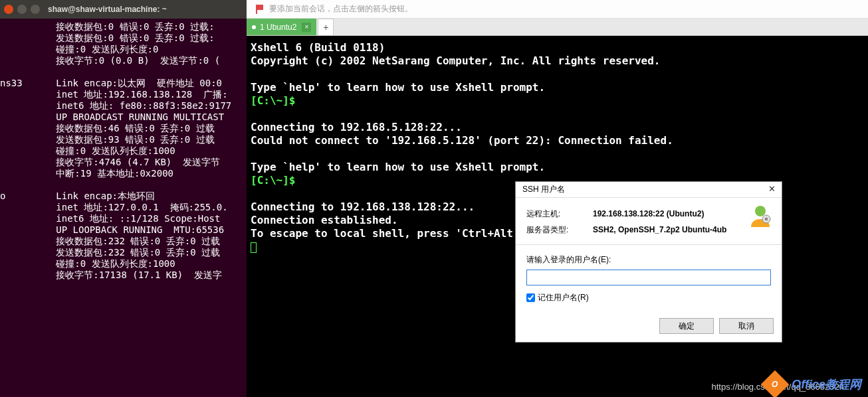 This screenshot has width=868, height=397. Describe the element at coordinates (649, 255) in the screenshot. I see `dialog-body: 远程主机: 192.168.138.128:22 (Ubuntu2) 服务器类型…` at that location.